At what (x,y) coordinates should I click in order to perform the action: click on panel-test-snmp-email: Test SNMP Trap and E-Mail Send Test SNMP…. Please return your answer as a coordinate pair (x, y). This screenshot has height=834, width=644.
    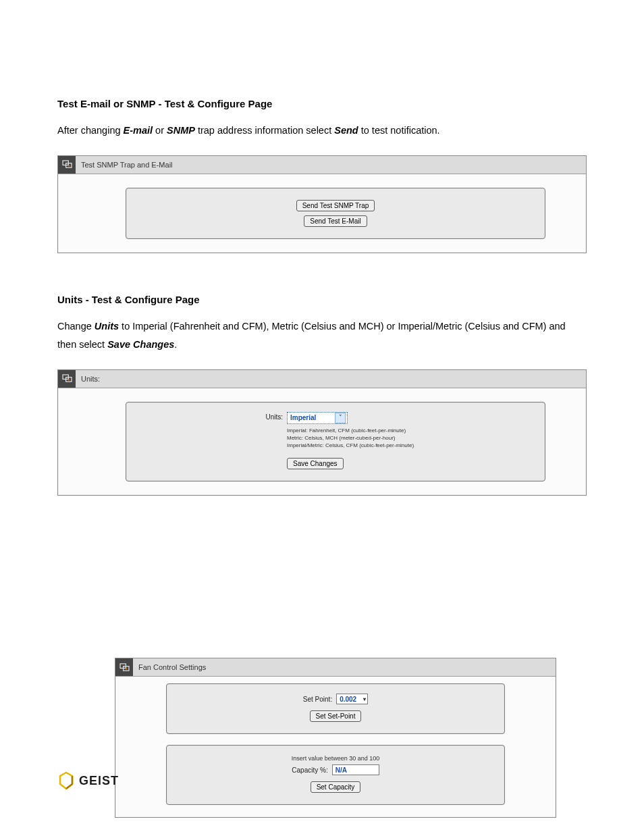
    Looking at the image, I should click on (322, 204).